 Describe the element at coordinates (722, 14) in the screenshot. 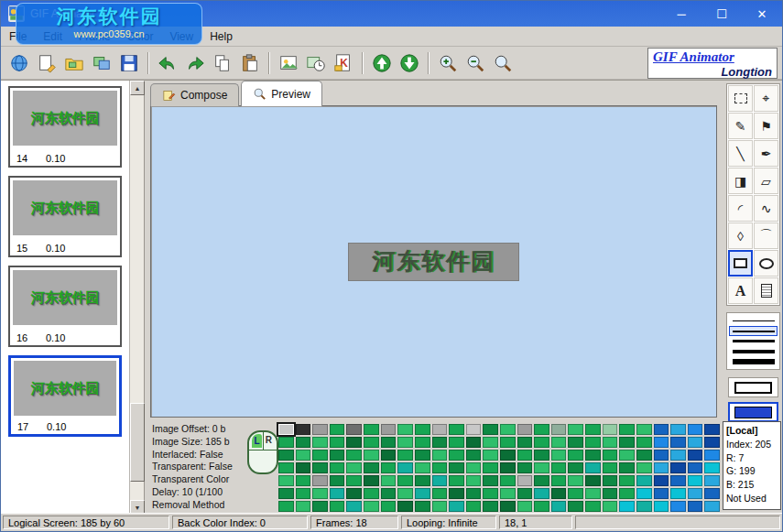

I see `maximize-button: ☐` at that location.